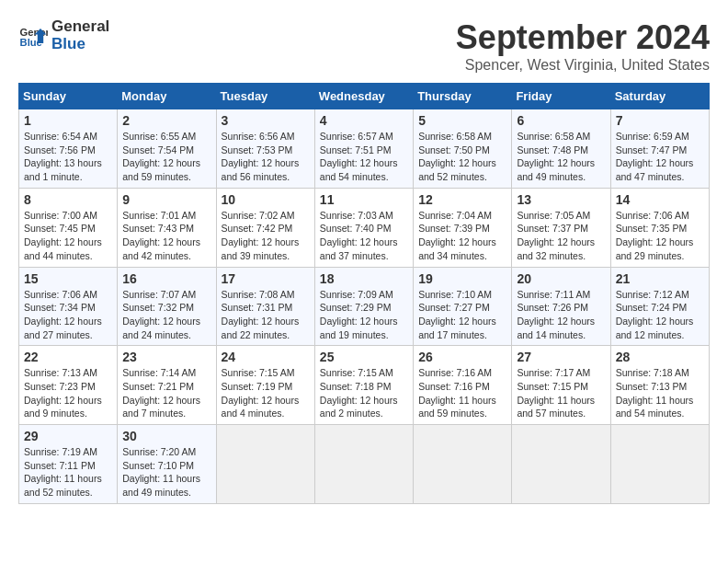 The height and width of the screenshot is (563, 728). Describe the element at coordinates (166, 156) in the screenshot. I see `day-info: Sunrise: 6:55 AMSunset: 7:54 PMDaylight:…` at that location.